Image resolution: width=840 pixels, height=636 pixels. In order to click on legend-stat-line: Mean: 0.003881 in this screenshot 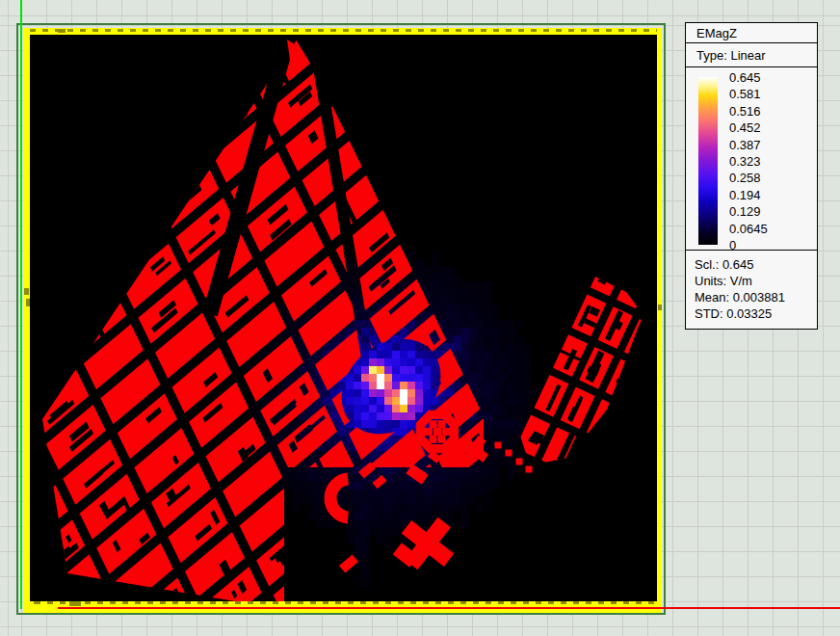, I will do `click(740, 297)`.